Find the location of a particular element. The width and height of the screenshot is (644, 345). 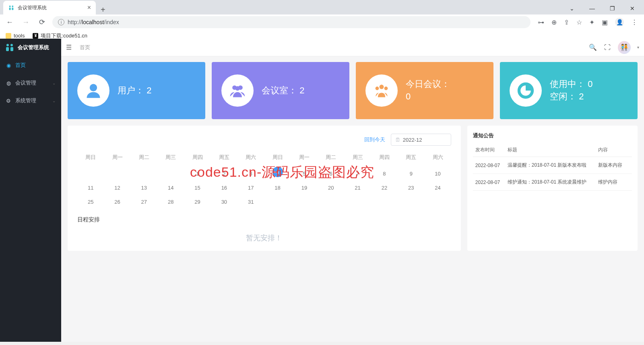

calendar-day: 16 is located at coordinates (224, 188).